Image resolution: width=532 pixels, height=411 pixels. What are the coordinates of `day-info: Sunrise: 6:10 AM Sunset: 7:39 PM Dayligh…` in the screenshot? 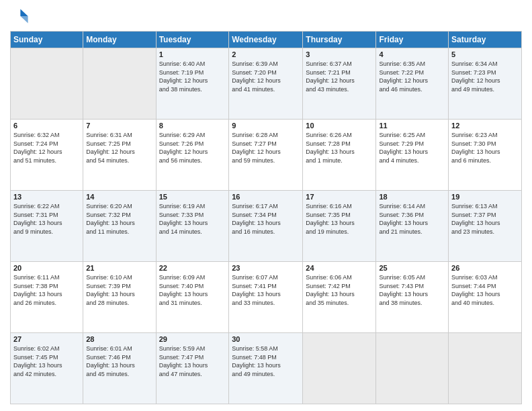 It's located at (120, 290).